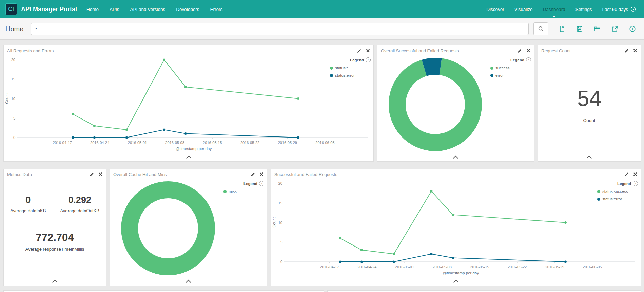  Describe the element at coordinates (79, 200) in the screenshot. I see `metric-value: 0.292` at that location.